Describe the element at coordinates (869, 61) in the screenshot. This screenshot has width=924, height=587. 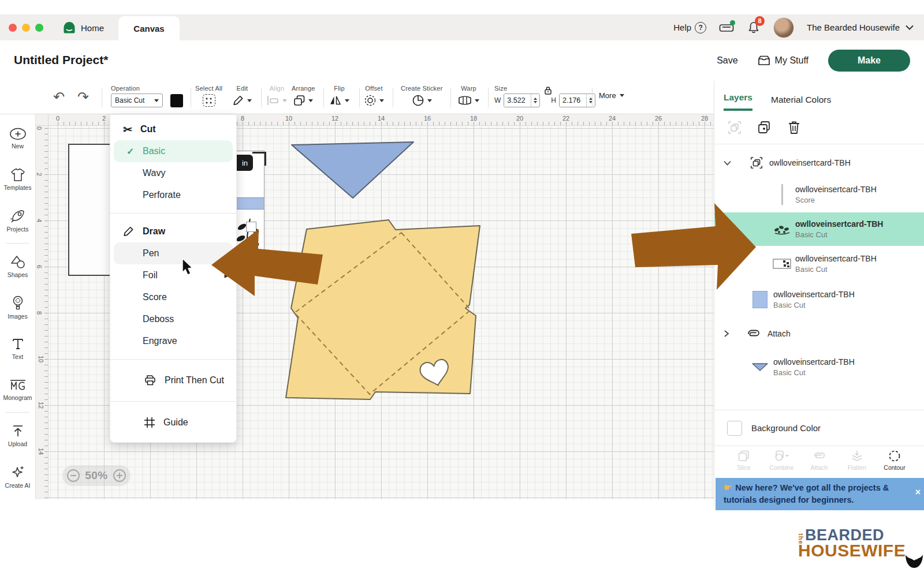
I see `make-button-label: Make` at that location.